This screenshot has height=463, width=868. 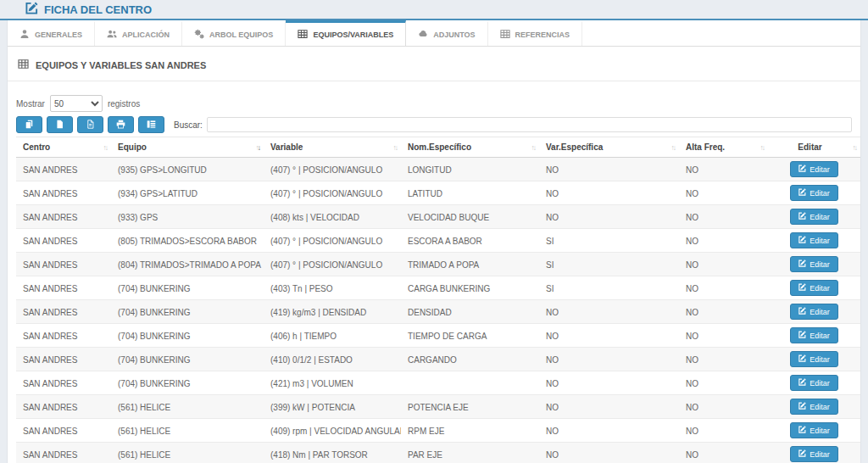 I want to click on table-row: SAN ANDRES(934) GPS>LATITUD(407) ° | POS…, so click(x=438, y=193).